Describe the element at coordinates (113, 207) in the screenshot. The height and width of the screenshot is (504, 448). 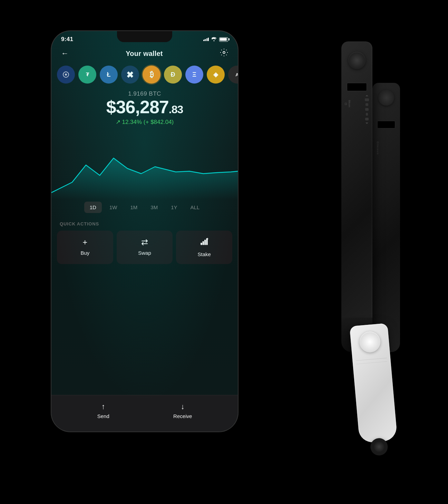
I see `time-filter-1w: 1W` at that location.